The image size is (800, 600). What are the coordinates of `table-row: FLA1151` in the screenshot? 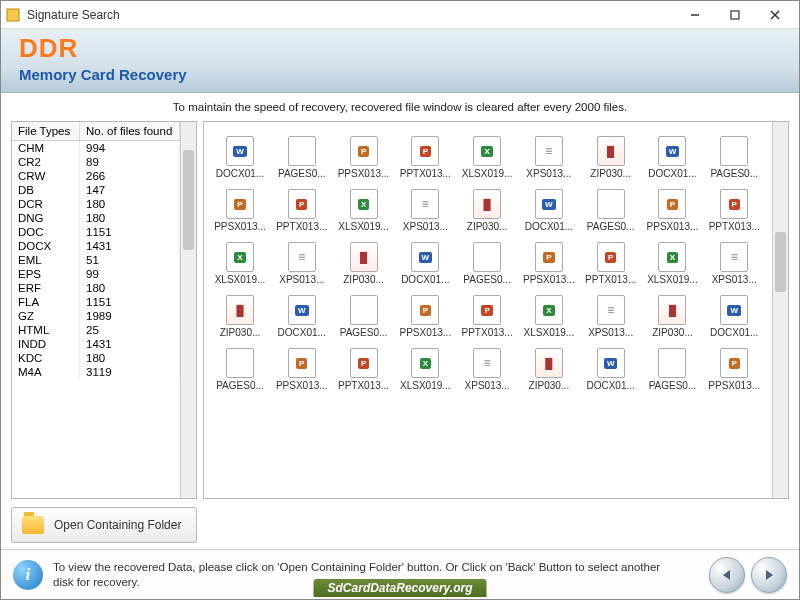 It's located at (96, 302).